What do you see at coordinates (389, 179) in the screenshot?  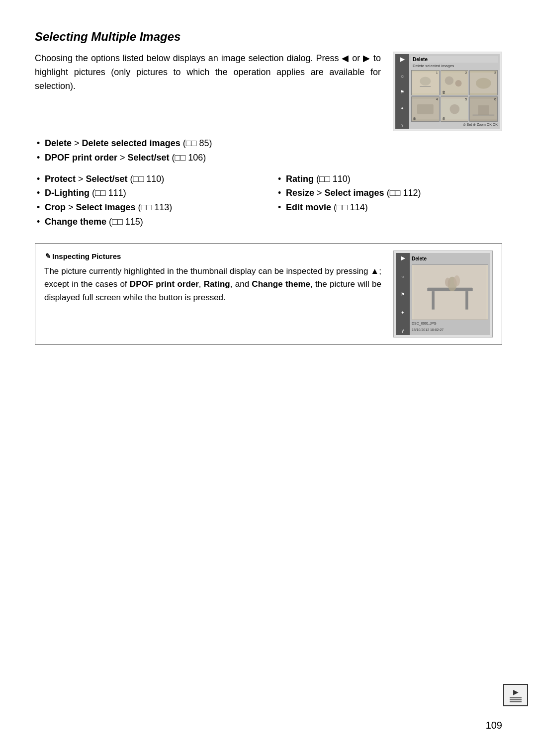 I see `bullet-rating: Rating (□□ 110)` at bounding box center [389, 179].